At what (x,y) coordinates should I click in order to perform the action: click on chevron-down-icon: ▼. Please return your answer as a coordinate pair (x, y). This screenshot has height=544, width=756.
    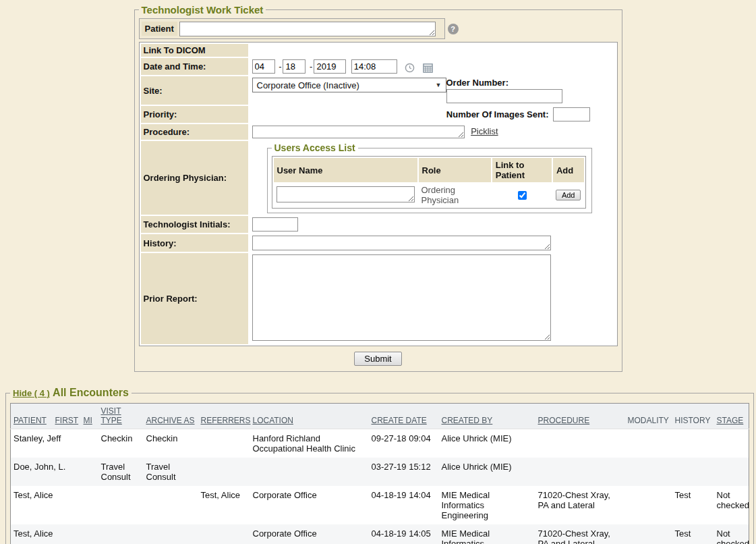
    Looking at the image, I should click on (438, 85).